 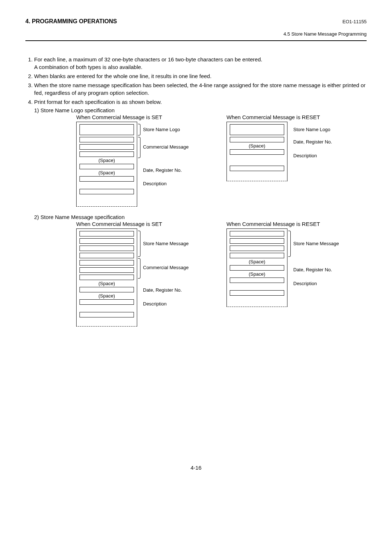 What do you see at coordinates (200, 217) in the screenshot?
I see `spec-2-title: 2) Store Name Message specification` at bounding box center [200, 217].